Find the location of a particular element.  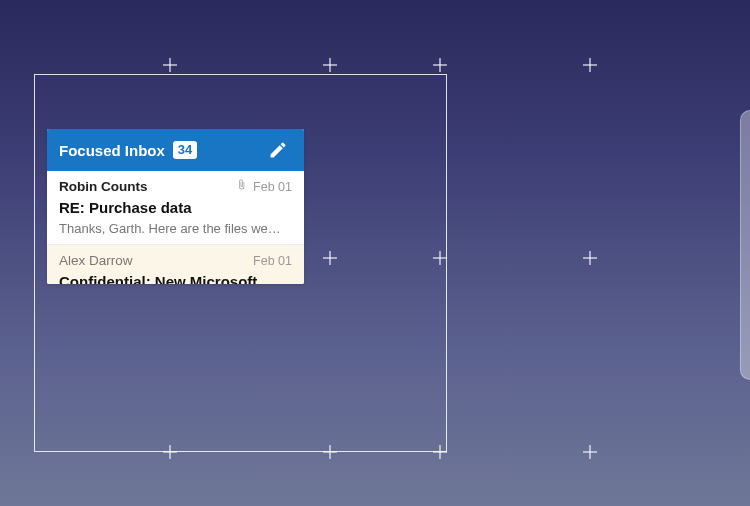

paperclip-icon is located at coordinates (242, 187).